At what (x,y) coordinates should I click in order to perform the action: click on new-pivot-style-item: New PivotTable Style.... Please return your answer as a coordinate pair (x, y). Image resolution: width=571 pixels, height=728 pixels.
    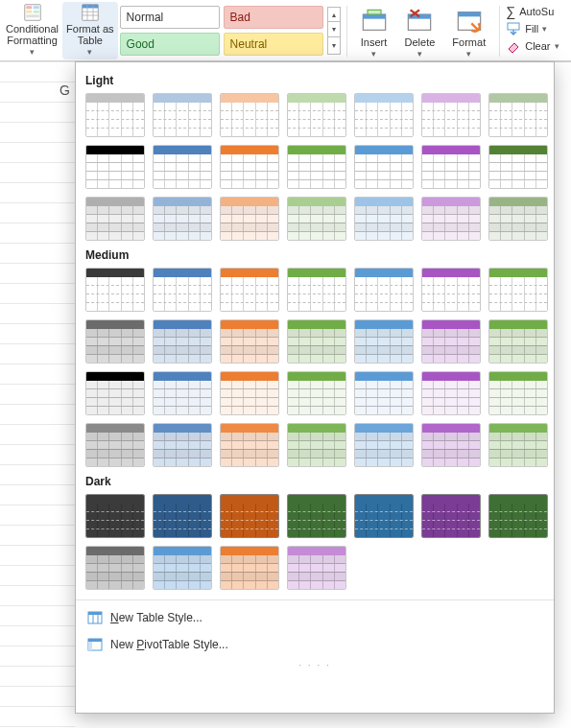
    Looking at the image, I should click on (315, 645).